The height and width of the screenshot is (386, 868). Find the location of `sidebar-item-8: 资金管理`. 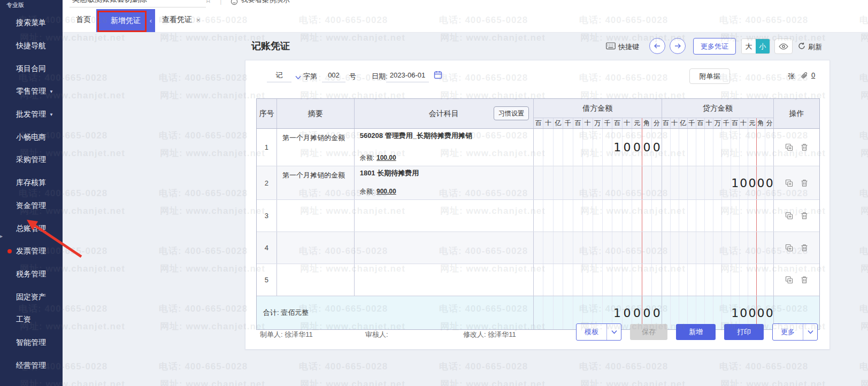

sidebar-item-8: 资金管理 is located at coordinates (31, 206).